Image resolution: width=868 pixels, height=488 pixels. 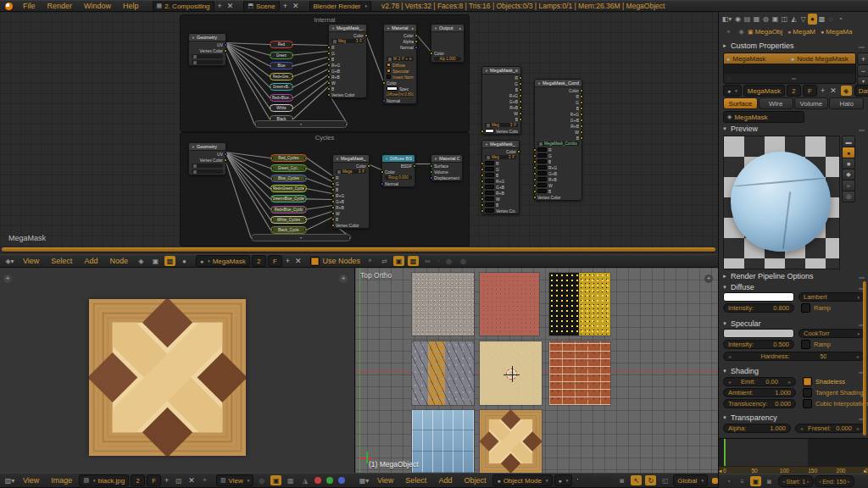 What do you see at coordinates (715, 481) in the screenshot?
I see `active-layer-dot` at bounding box center [715, 481].